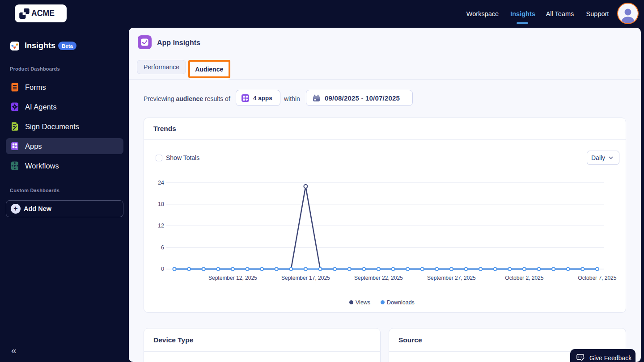 The width and height of the screenshot is (644, 362). I want to click on svg-text: September 27, 2025, so click(452, 278).